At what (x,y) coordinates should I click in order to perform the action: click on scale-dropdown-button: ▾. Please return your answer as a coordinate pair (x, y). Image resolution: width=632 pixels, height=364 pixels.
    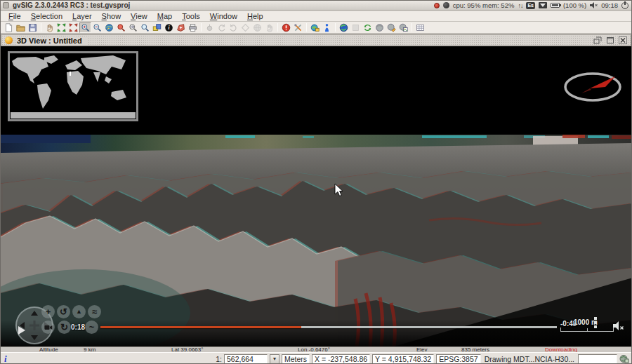
    Looking at the image, I should click on (275, 359).